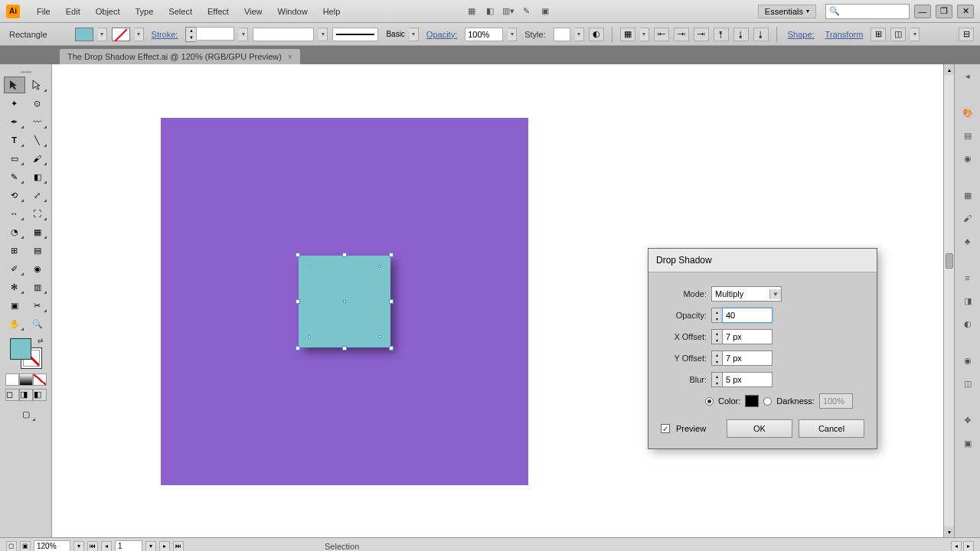 The height and width of the screenshot is (551, 980). Describe the element at coordinates (165, 546) in the screenshot. I see `next-artboard-button: ▸` at that location.